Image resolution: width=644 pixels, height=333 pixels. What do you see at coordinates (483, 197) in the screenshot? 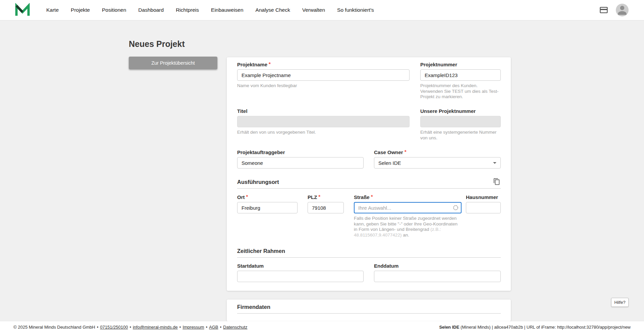
I see `hausnummer-label: Hausnummer` at bounding box center [483, 197].